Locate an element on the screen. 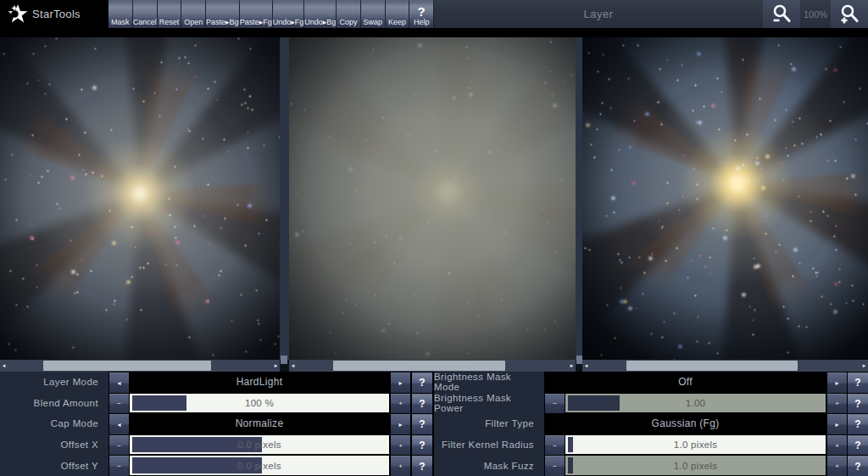  offset-y-slider: 0.0 pixels is located at coordinates (259, 465).